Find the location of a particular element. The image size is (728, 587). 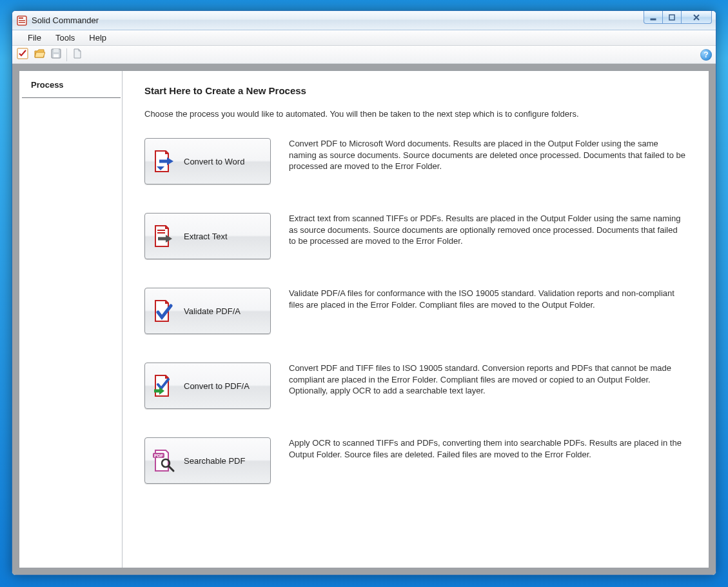

convert-to-word-desc: Convert PDF to Microsoft Word documents.… is located at coordinates (487, 155).